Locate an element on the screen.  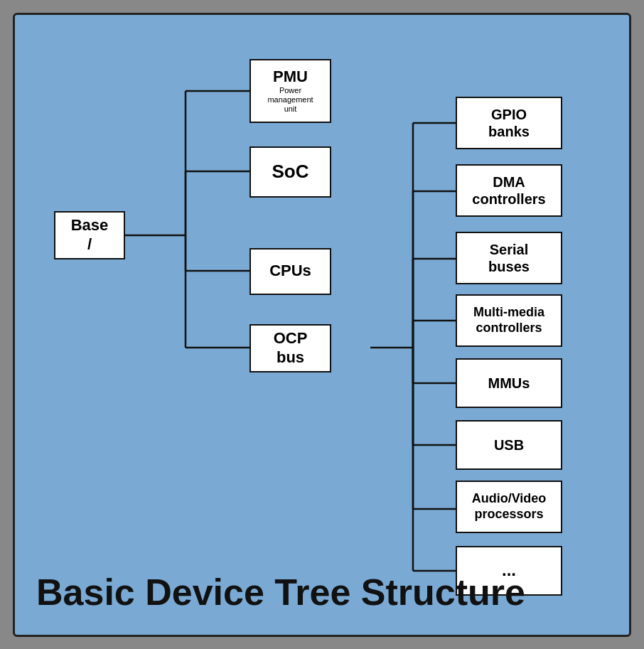
node-gpio: GPIObanks is located at coordinates (509, 123).